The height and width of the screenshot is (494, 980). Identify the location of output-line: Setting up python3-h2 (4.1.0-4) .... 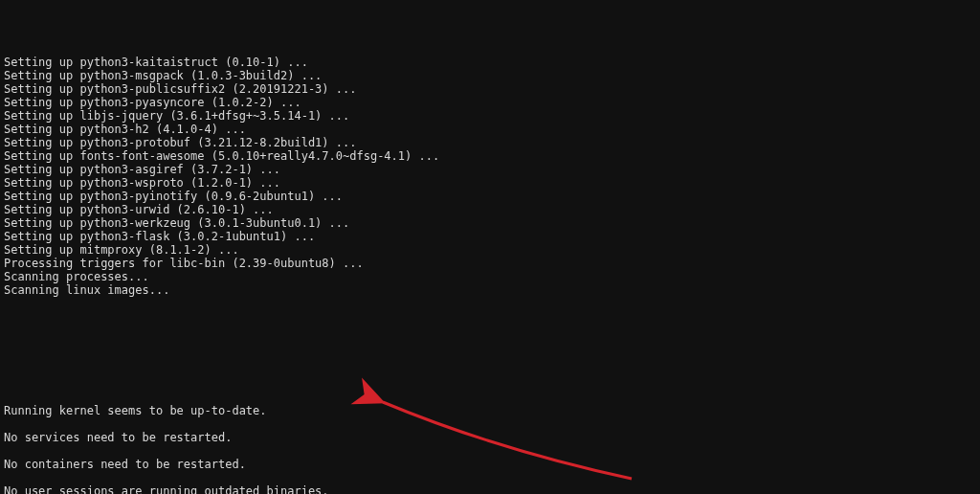
(490, 129).